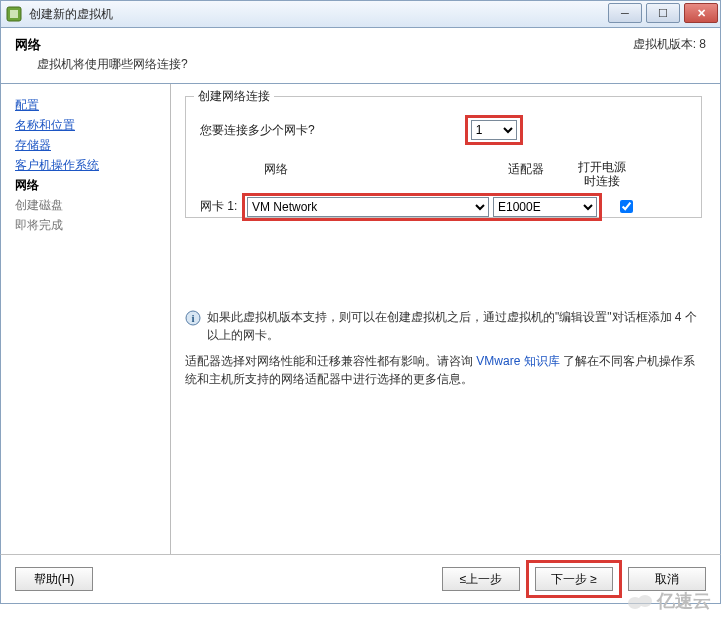 The height and width of the screenshot is (621, 721). I want to click on svg-text: i, so click(192, 318).